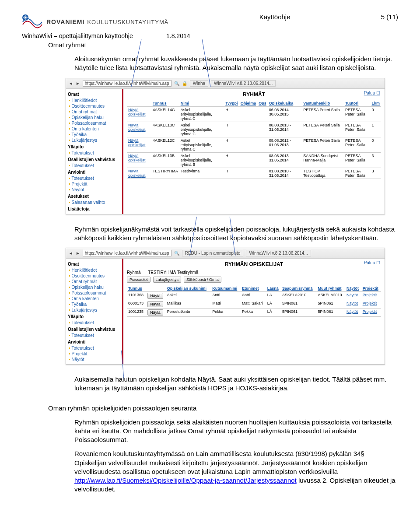  I want to click on section4-p2-text: Rovaniemen koulutuskuntayhtymässä on Lai…, so click(221, 463).